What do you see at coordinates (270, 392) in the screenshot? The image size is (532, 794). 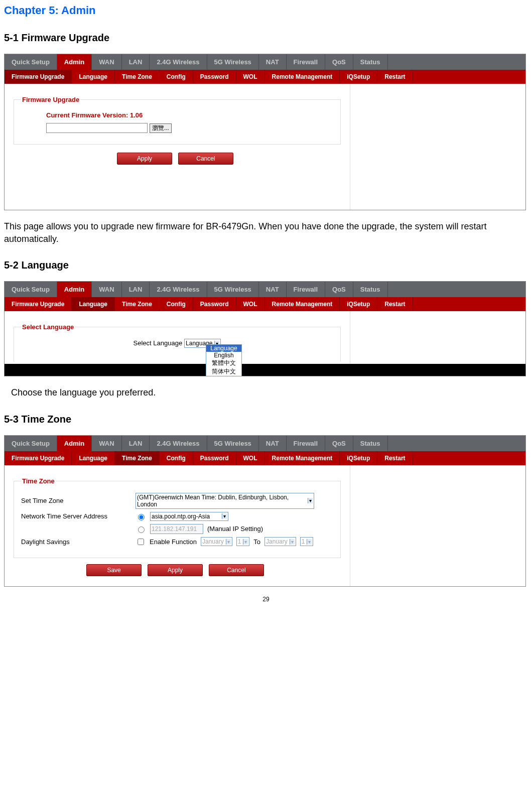 I see `language-description: Choose the language you preferred.` at bounding box center [270, 392].